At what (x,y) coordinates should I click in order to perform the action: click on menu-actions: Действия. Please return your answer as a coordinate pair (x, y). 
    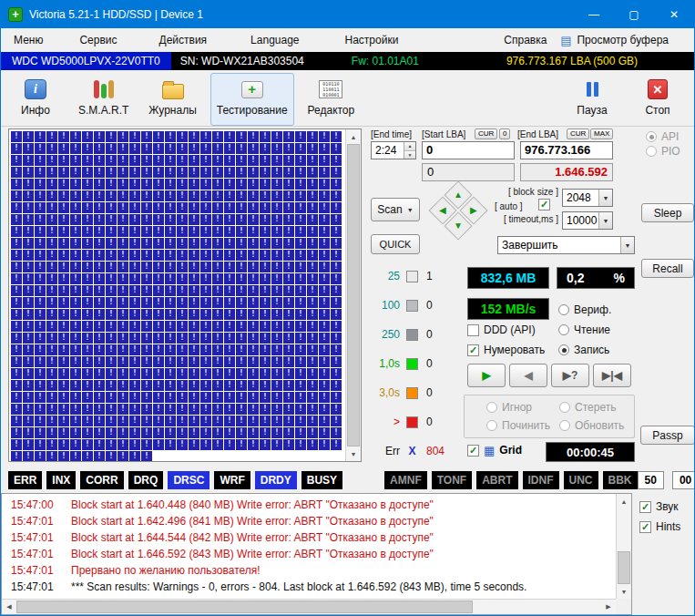
    Looking at the image, I should click on (184, 40).